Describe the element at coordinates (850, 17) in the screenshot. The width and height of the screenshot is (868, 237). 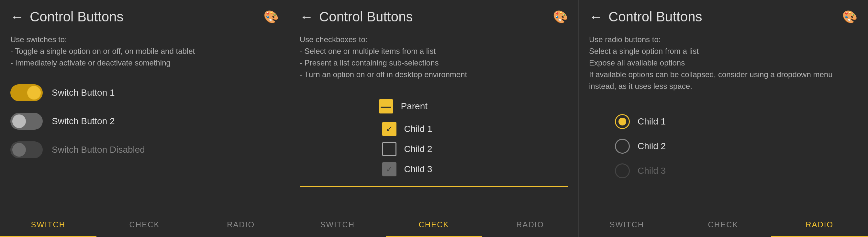
I see `palette-icon-3: 🎨` at that location.